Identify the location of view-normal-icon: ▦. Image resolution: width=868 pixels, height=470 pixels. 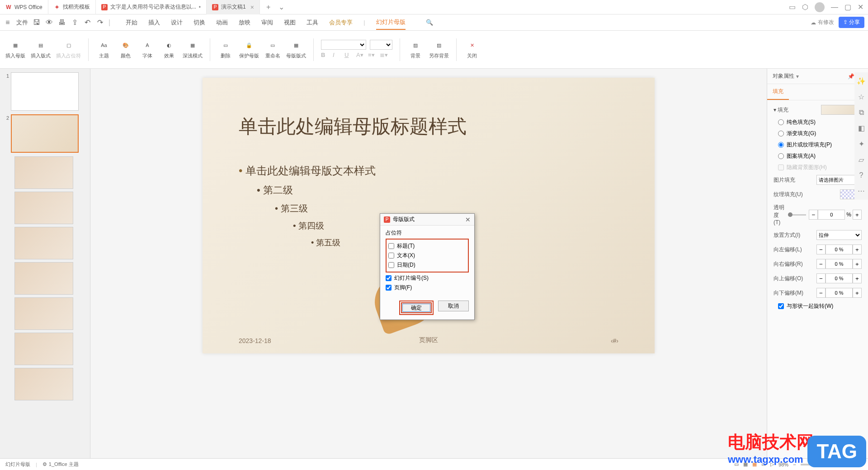
(745, 465).